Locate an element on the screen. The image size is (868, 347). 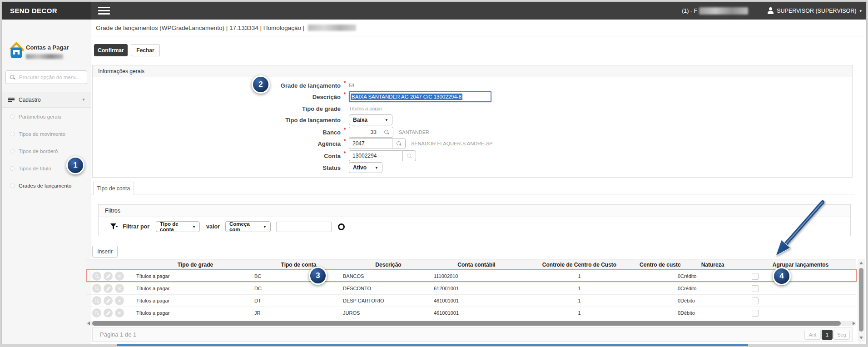
menu-icon is located at coordinates (104, 11).